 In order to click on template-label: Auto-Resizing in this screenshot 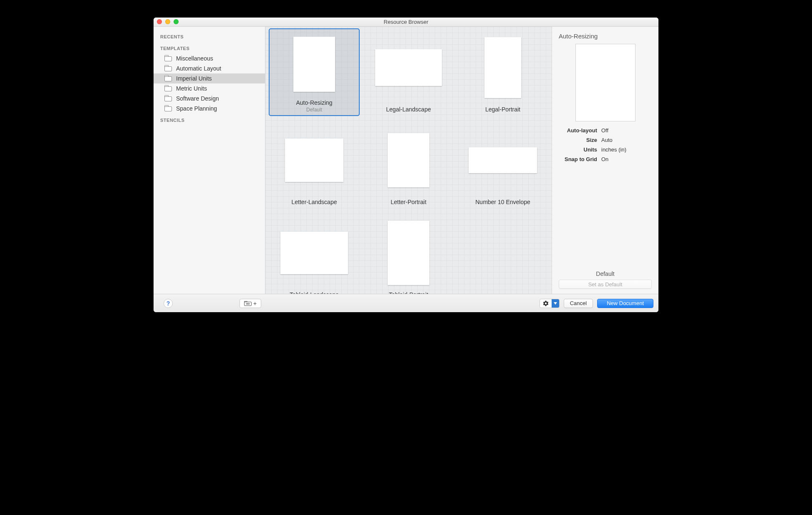, I will do `click(314, 103)`.